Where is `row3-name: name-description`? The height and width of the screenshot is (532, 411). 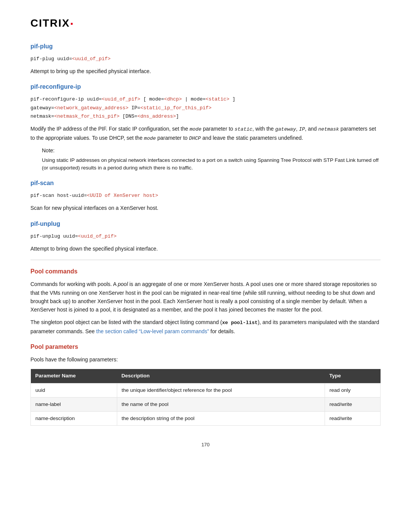
row3-name: name-description is located at coordinates (74, 419).